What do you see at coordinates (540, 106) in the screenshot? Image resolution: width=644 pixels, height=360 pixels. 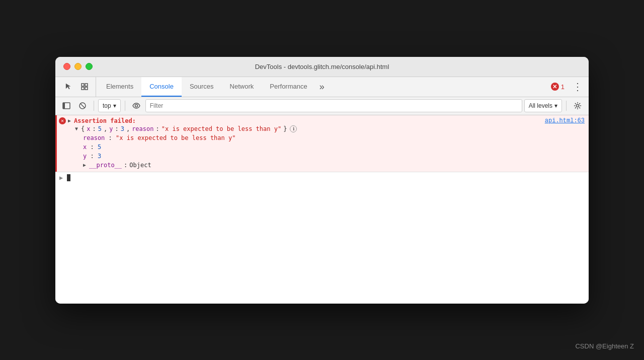 I see `levels-label: All levels` at bounding box center [540, 106].